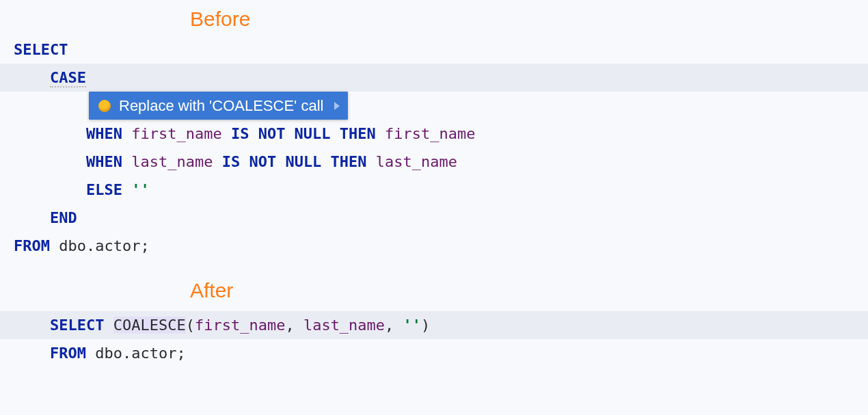 This screenshot has height=415, width=868. I want to click on code-line: END, so click(434, 217).